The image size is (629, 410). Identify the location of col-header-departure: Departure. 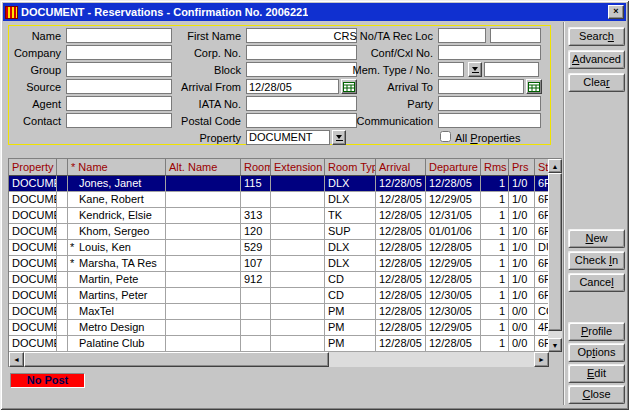
(454, 168).